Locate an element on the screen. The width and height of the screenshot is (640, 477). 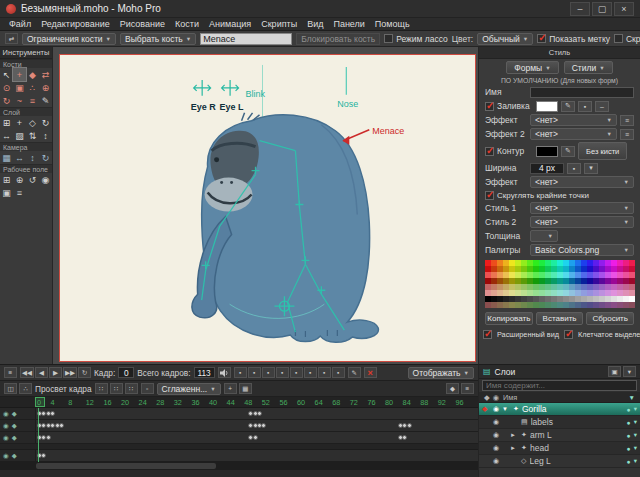
style1-dropdown: <нет>▼ is located at coordinates (582, 208).